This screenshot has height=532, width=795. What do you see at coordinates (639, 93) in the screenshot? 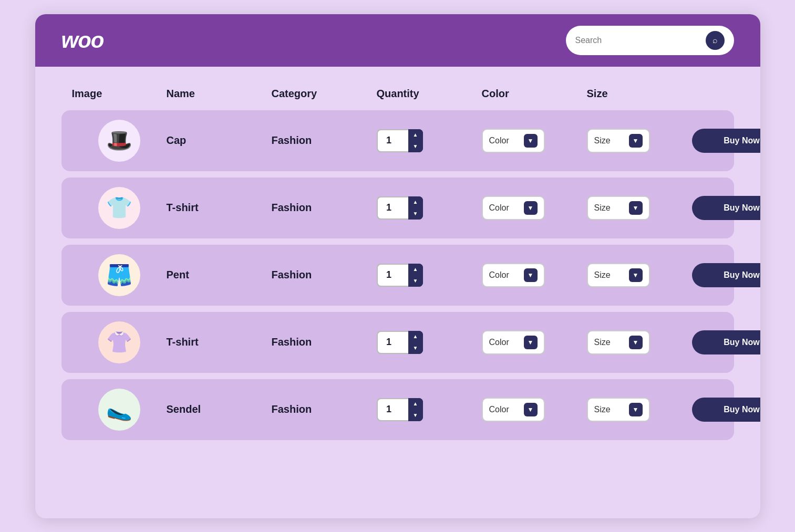
I see `col-size: Size` at bounding box center [639, 93].